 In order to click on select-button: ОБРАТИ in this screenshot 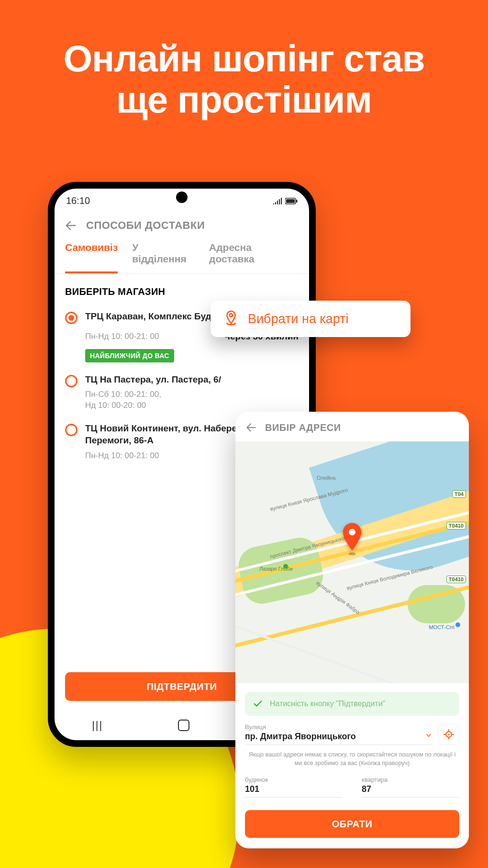, I will do `click(352, 824)`.